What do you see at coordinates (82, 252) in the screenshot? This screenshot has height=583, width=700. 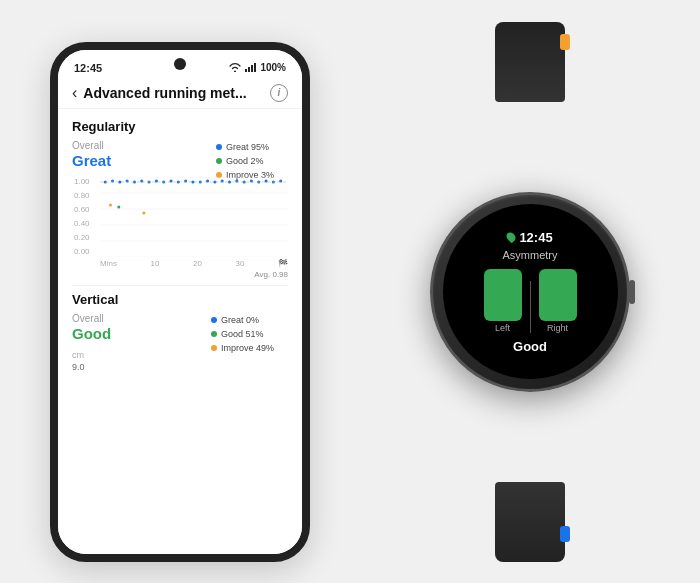 I see `y-label-5: 0.00` at bounding box center [82, 252].